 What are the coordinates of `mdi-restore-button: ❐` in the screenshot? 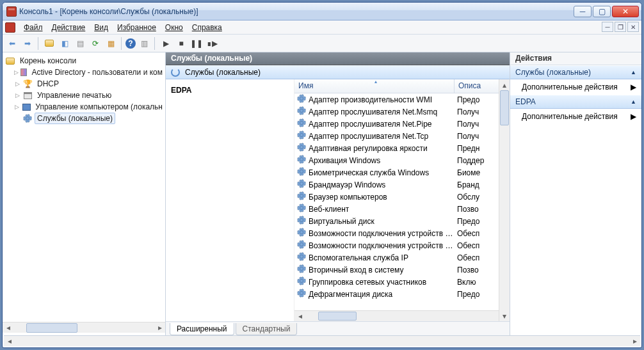 It's located at (620, 27).